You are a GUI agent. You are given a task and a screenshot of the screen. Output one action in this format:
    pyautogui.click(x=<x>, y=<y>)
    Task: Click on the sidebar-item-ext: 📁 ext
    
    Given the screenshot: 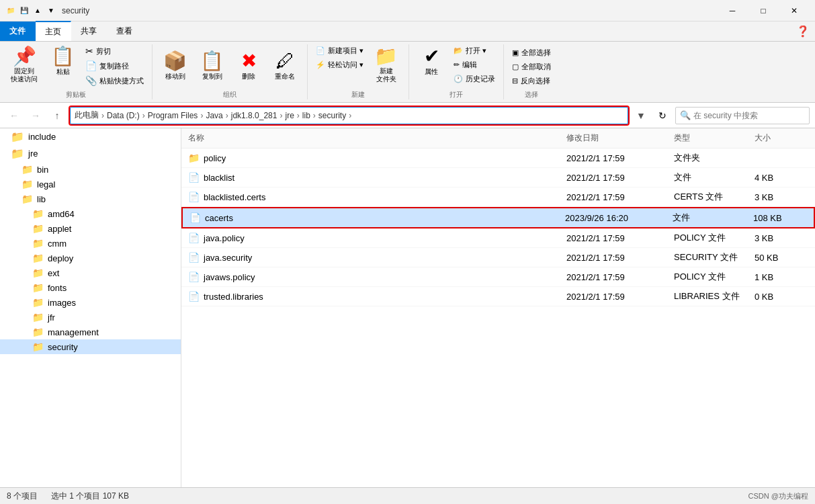 What is the action you would take?
    pyautogui.click(x=90, y=273)
    